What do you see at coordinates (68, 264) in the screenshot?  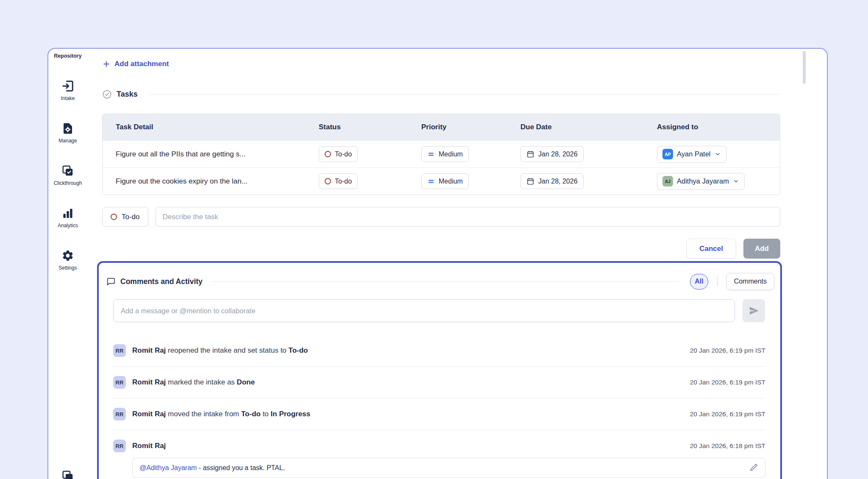 I see `sidebar: Repository Intake` at bounding box center [68, 264].